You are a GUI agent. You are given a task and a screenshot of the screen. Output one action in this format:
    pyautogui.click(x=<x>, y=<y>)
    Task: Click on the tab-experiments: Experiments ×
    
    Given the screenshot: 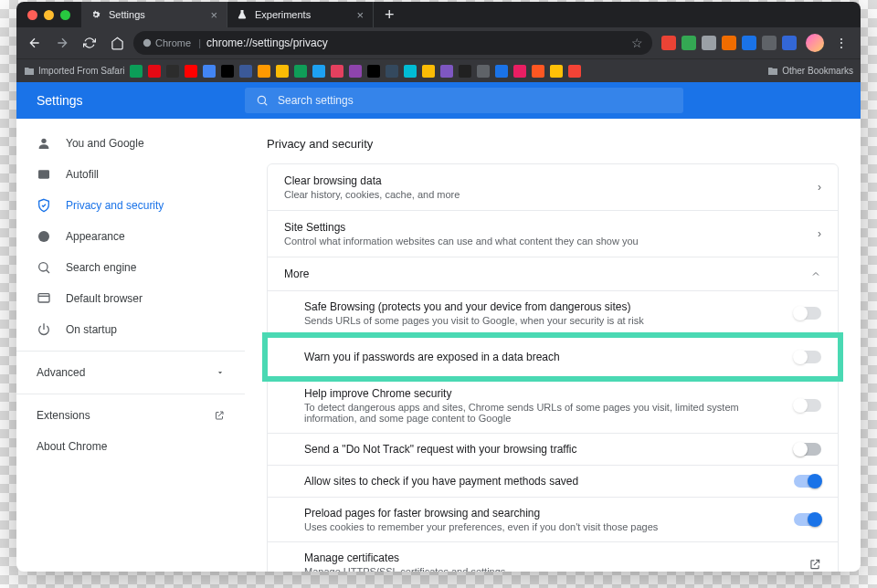 What is the action you would take?
    pyautogui.click(x=301, y=15)
    